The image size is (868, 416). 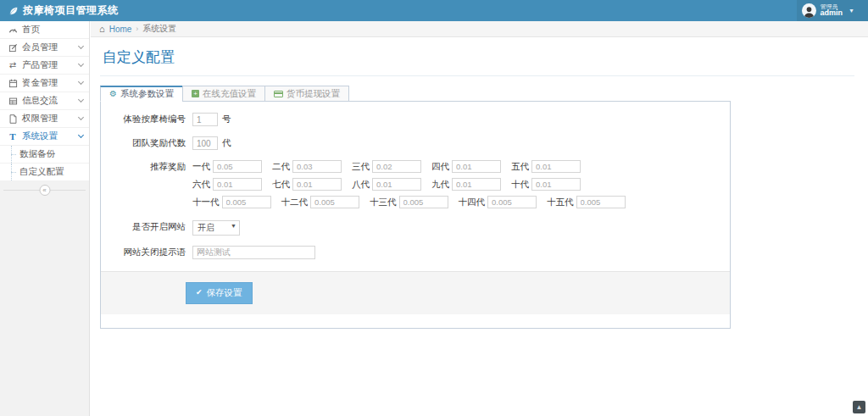 What do you see at coordinates (147, 94) in the screenshot?
I see `tab-label: 系统参数设置` at bounding box center [147, 94].